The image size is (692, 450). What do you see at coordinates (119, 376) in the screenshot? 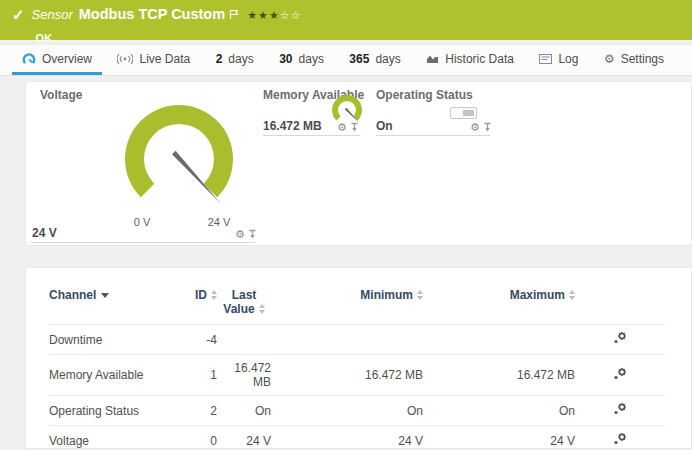
I see `channel-name: Memory Available` at bounding box center [119, 376].